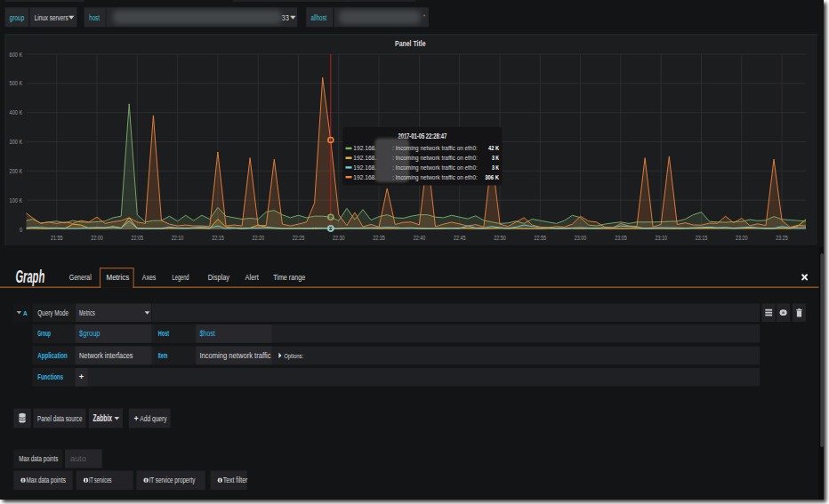 The width and height of the screenshot is (829, 504). What do you see at coordinates (319, 18) in the screenshot?
I see `svg-text: allhost` at bounding box center [319, 18].